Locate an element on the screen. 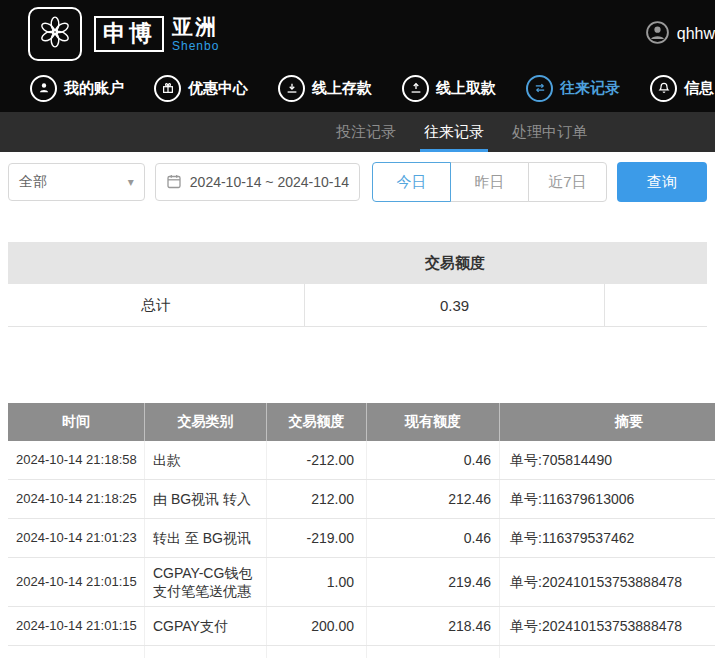  summary-total-label: 总计 is located at coordinates (156, 305).